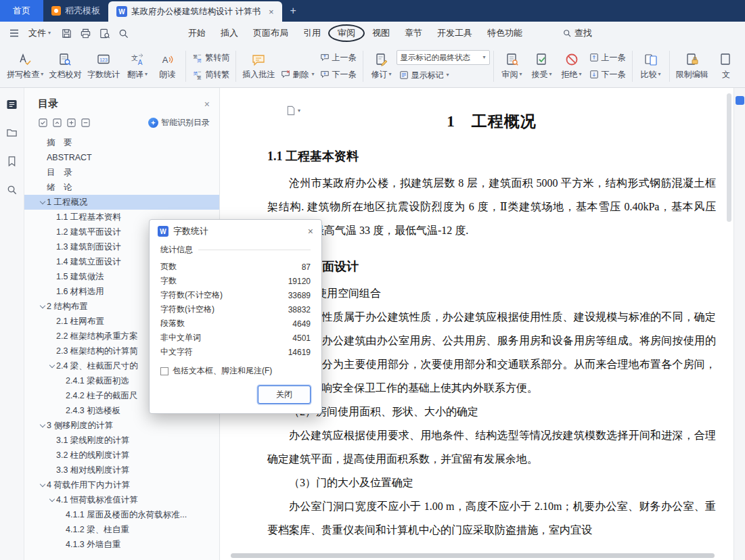 The height and width of the screenshot is (560, 745). What do you see at coordinates (14, 33) in the screenshot?
I see `hamburger-menu-icon` at bounding box center [14, 33].